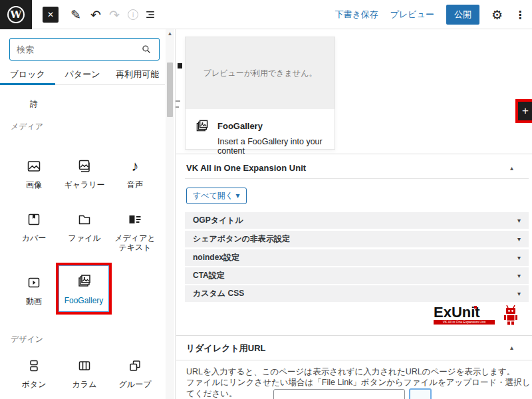  Describe the element at coordinates (525, 111) in the screenshot. I see `plus-icon: +` at that location.